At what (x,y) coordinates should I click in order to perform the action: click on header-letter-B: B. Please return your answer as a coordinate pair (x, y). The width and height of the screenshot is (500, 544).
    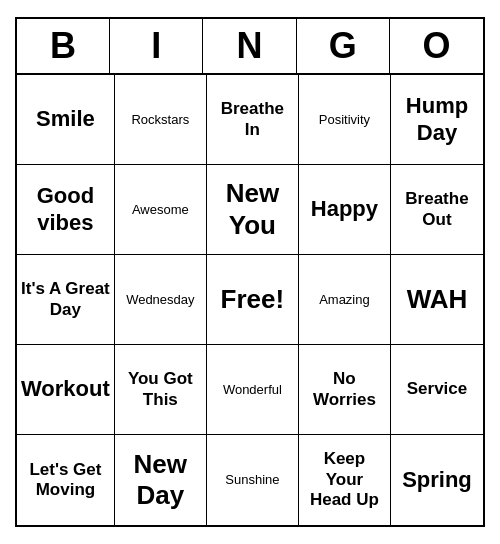
    Looking at the image, I should click on (64, 46).